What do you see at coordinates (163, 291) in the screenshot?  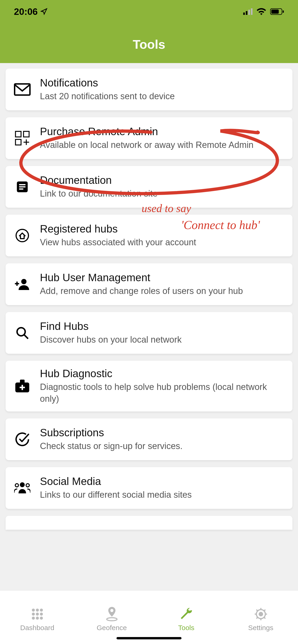 I see `list-item-subtitle: Add, remove and change roles of users on…` at bounding box center [163, 291].